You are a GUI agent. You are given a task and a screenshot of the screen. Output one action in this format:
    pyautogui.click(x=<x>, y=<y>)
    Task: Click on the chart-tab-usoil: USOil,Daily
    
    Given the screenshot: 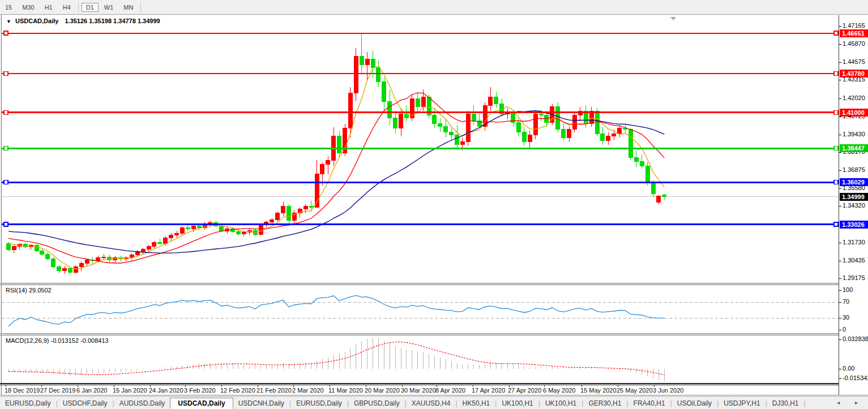 What is the action you would take?
    pyautogui.click(x=694, y=403)
    